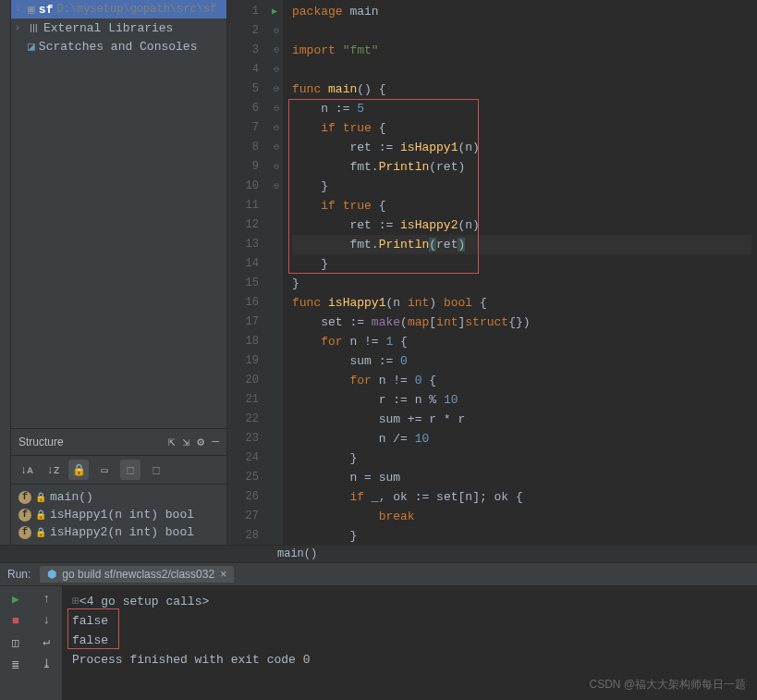 Image resolution: width=757 pixels, height=700 pixels. What do you see at coordinates (104, 470) in the screenshot?
I see `folder-view-icon: ▭` at bounding box center [104, 470].